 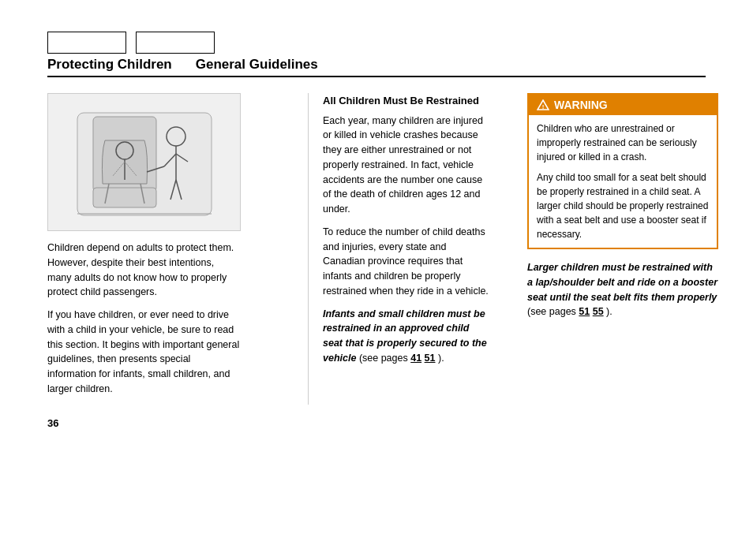 I want to click on right-spacer, so click(x=509, y=249).